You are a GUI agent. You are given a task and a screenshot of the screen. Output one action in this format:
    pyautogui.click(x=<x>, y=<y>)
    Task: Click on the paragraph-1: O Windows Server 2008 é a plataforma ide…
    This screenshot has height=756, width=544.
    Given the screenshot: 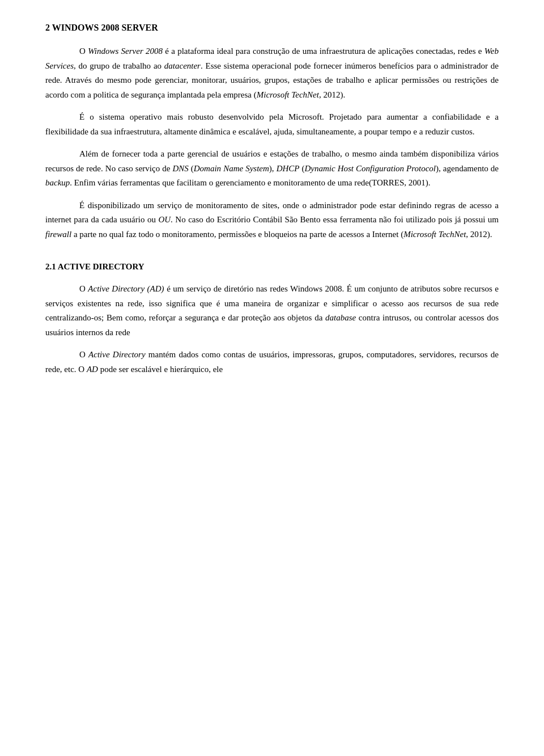 What is the action you would take?
    pyautogui.click(x=272, y=73)
    